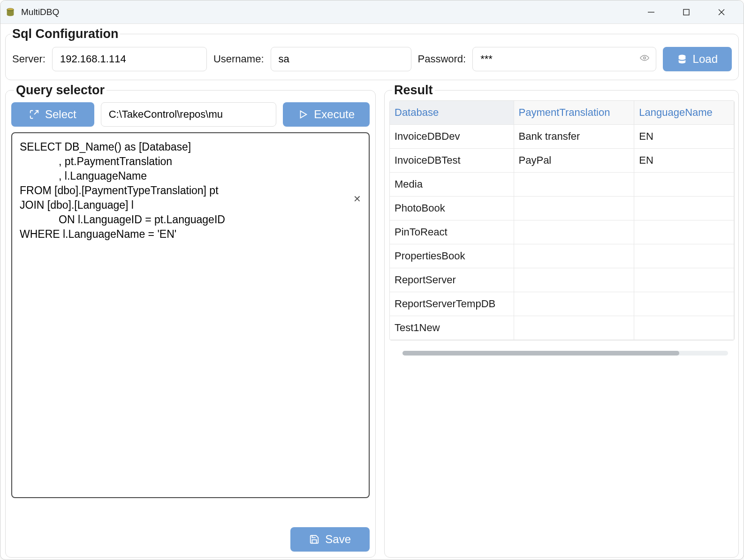  Describe the element at coordinates (452, 160) in the screenshot. I see `cell: InvoiceDBTest` at that location.